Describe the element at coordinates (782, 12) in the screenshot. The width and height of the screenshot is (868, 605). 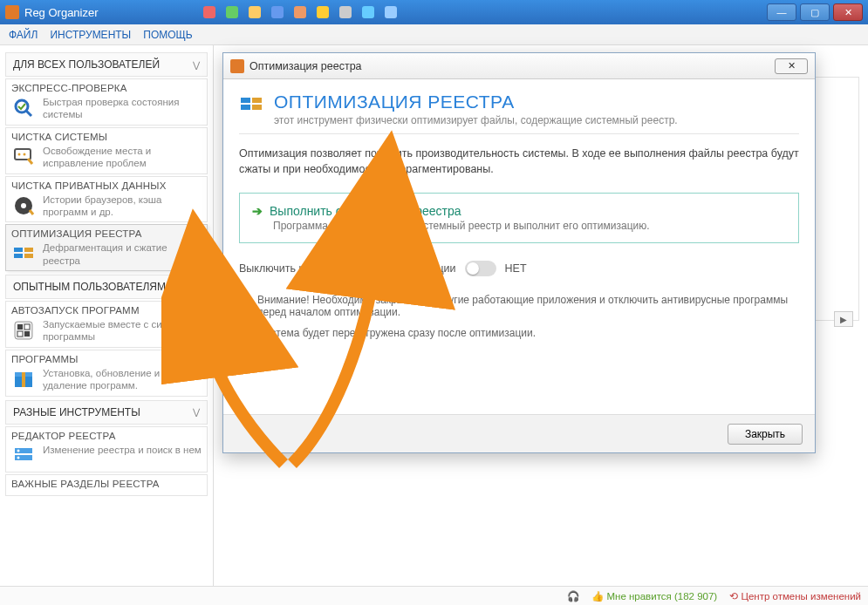
I see `minimize-button: —` at that location.